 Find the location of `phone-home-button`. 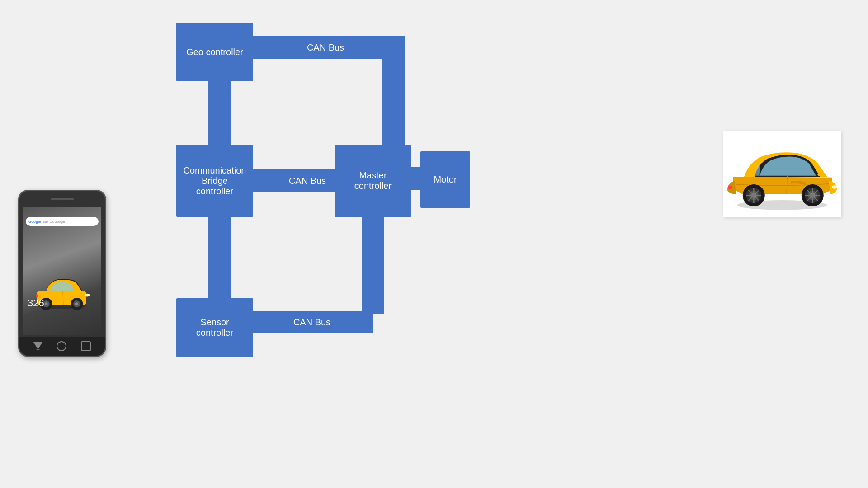

phone-home-button is located at coordinates (61, 346).